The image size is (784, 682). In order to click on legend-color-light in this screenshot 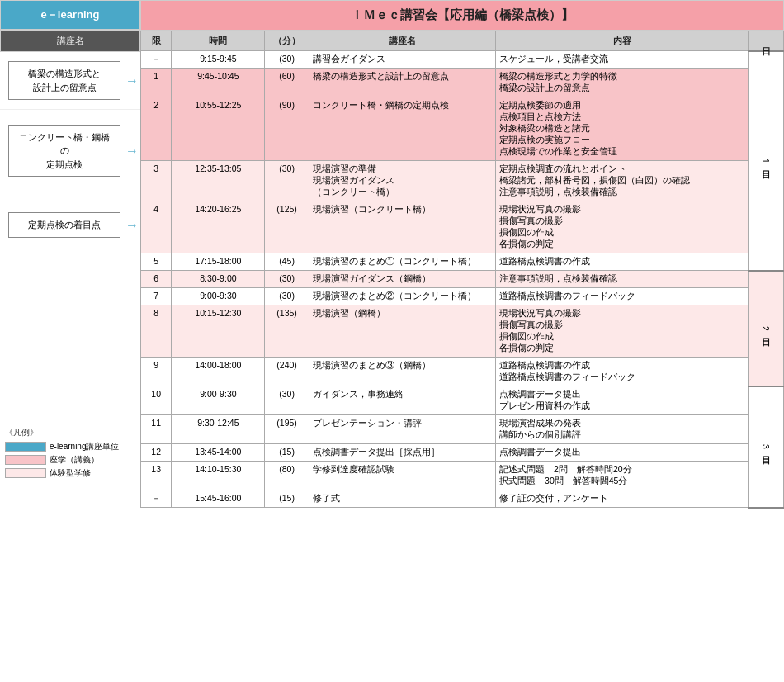, I will do `click(26, 473)`.